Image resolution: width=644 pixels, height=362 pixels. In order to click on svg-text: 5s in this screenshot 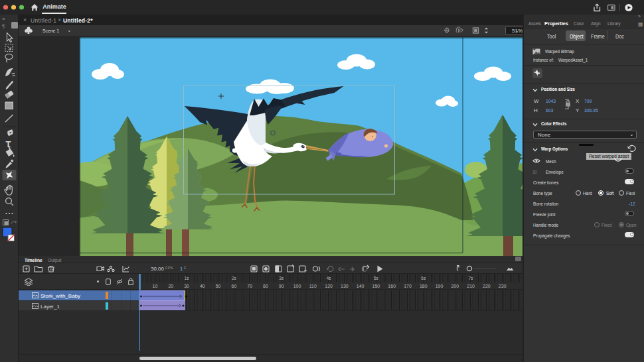, I will do `click(376, 278)`.